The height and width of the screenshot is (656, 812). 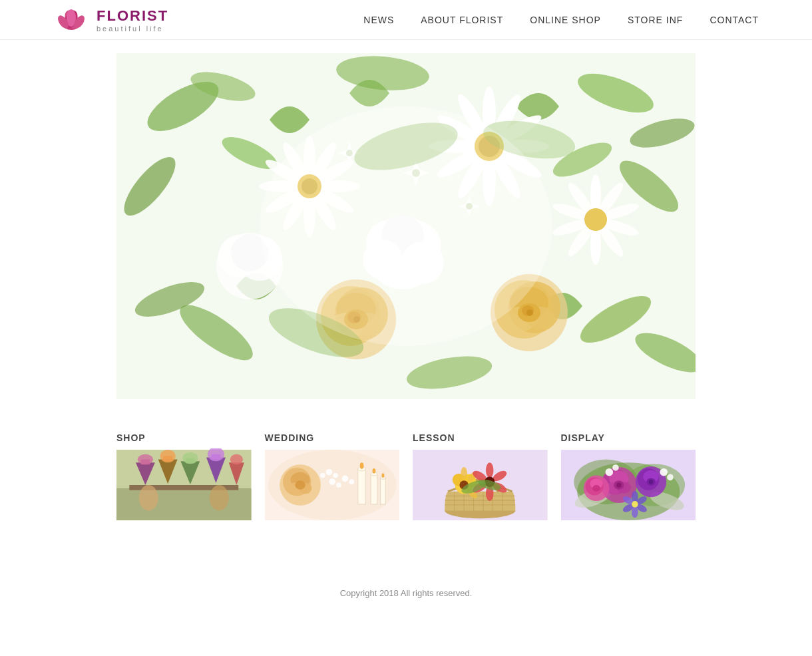 What do you see at coordinates (734, 20) in the screenshot?
I see `nav-contact: CONTACT` at bounding box center [734, 20].